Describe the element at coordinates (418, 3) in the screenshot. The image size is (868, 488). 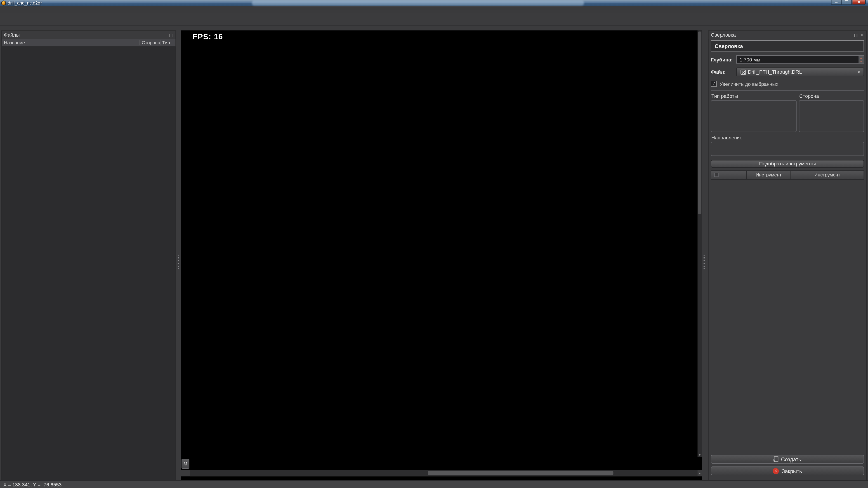
I see `blurred-region` at that location.